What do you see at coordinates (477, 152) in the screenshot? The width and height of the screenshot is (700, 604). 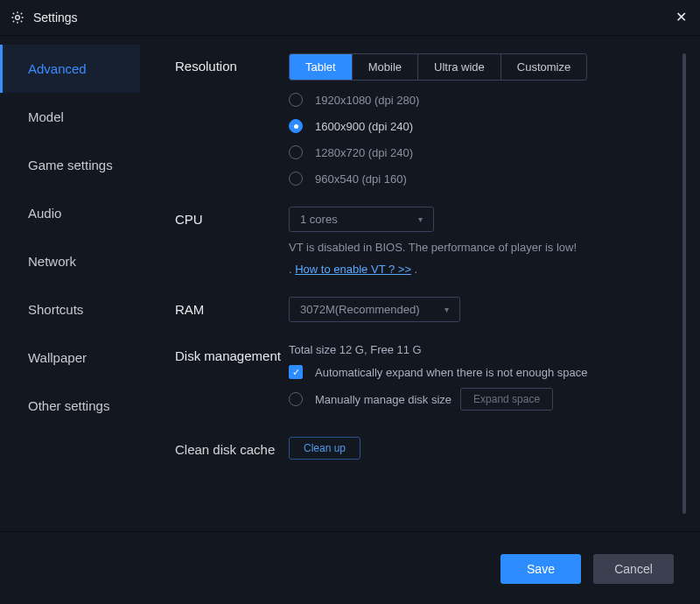 I see `resolution-option: 1280x720 (dpi 240)` at bounding box center [477, 152].